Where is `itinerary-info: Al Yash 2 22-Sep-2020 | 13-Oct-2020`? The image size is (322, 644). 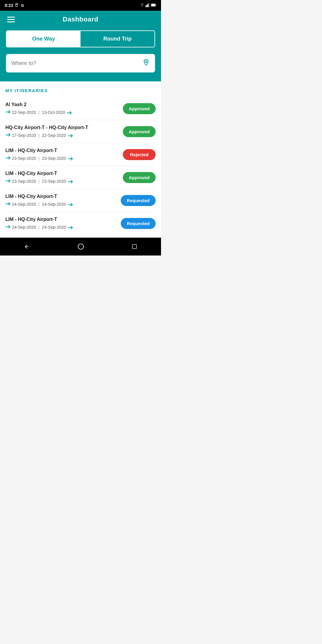 itinerary-info: Al Yash 2 22-Sep-2020 | 13-Oct-2020 is located at coordinates (64, 109).